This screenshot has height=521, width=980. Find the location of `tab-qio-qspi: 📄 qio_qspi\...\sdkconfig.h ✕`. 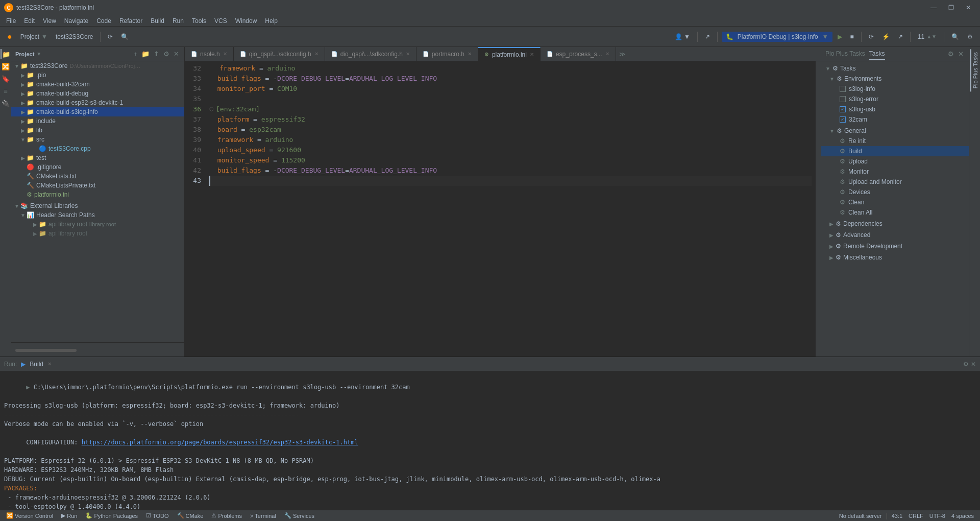

tab-qio-qspi: 📄 qio_qspi\...\sdkconfig.h ✕ is located at coordinates (280, 54).